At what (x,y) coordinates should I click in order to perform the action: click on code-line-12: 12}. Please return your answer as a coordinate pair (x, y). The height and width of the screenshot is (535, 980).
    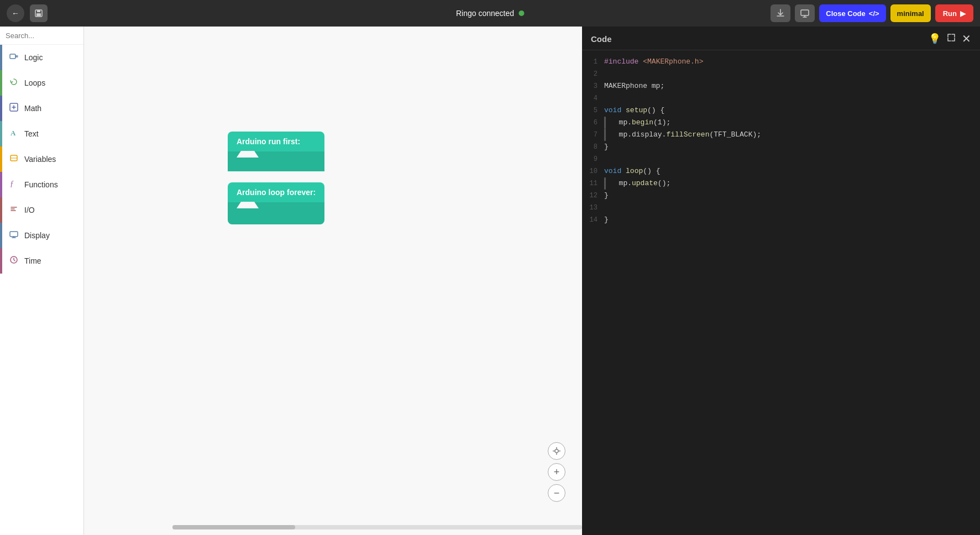
    Looking at the image, I should click on (781, 196).